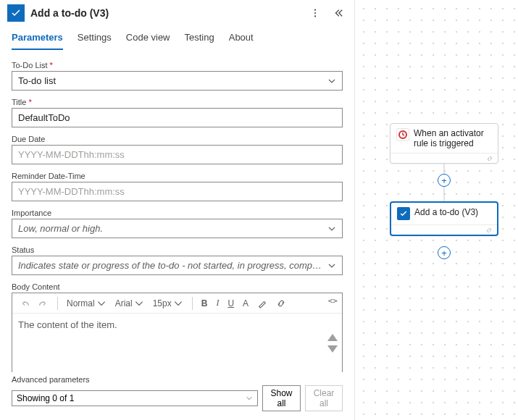 This screenshot has height=420, width=518. What do you see at coordinates (177, 287) in the screenshot?
I see `body-label: Body Content` at bounding box center [177, 287].